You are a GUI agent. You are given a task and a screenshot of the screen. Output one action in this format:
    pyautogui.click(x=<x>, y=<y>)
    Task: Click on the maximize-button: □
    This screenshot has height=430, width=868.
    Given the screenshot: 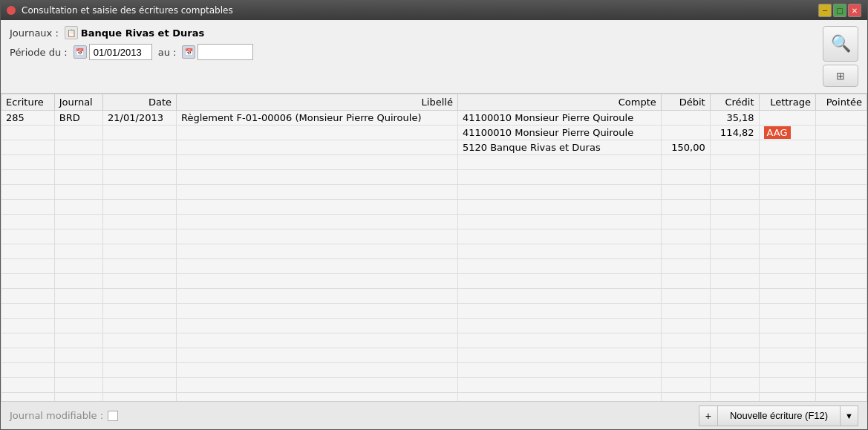 What is the action you would take?
    pyautogui.click(x=840, y=10)
    